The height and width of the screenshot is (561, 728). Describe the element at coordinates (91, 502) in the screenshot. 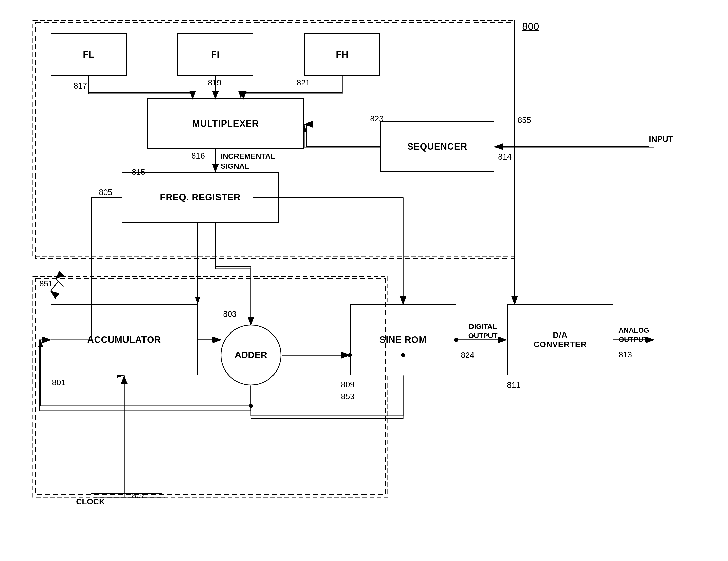

I see `label-clock: CLOCK` at that location.